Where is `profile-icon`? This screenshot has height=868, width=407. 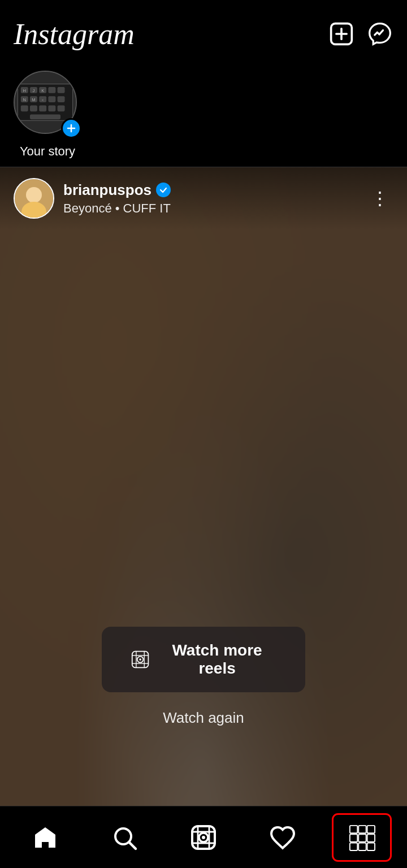 profile-icon is located at coordinates (362, 837).